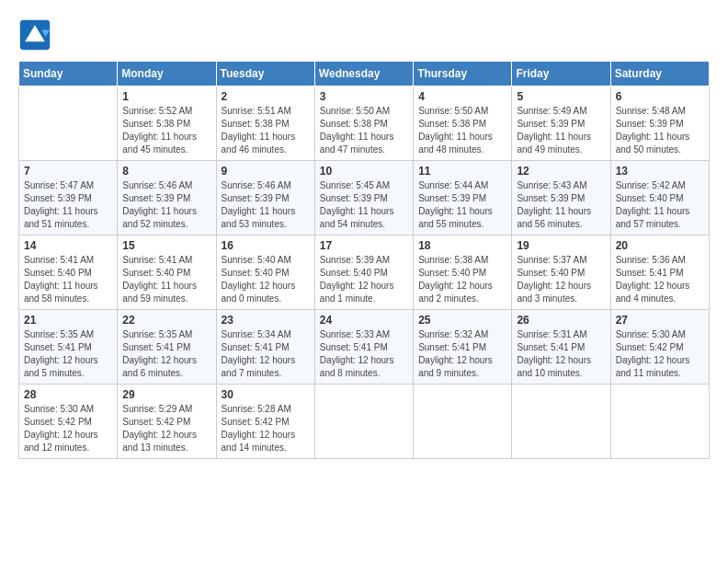 This screenshot has width=728, height=563. I want to click on day-cell: 18Sunrise: 5:38 AM Sunset: 5:40 PM Dayli…, so click(463, 272).